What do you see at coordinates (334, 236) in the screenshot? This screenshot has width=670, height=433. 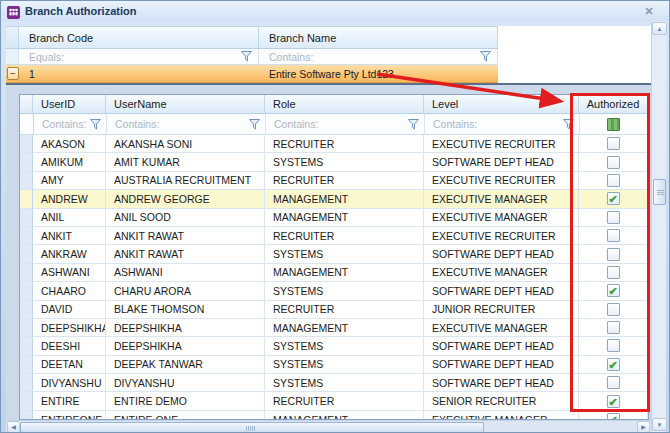 I see `table-row: ANKITANKIT RAWATRECRUITEREXECUTIVE RECRU…` at bounding box center [334, 236].